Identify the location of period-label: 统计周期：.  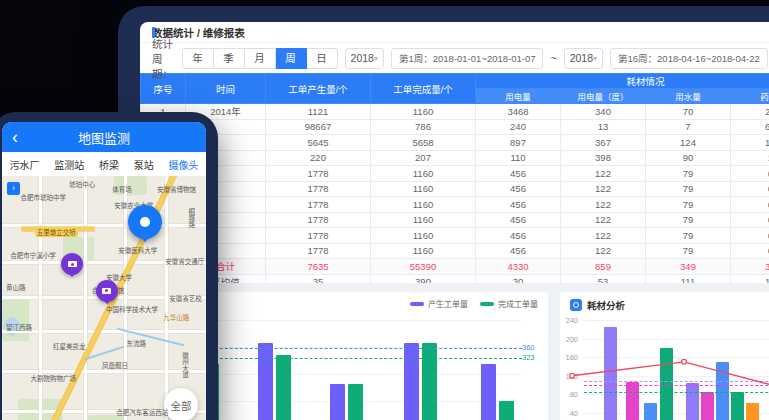
(164, 58).